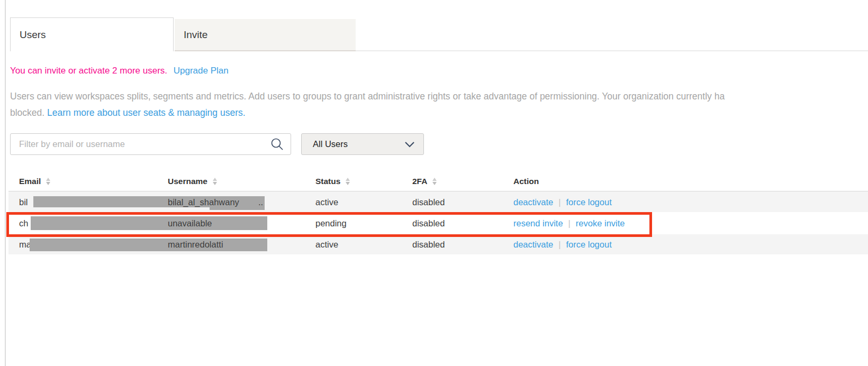  I want to click on filter-search-input, so click(150, 144).